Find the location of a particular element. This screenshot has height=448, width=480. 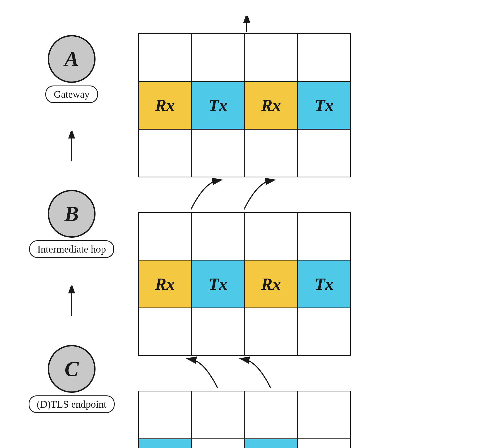

cell-m1-2: Rx is located at coordinates (271, 284).